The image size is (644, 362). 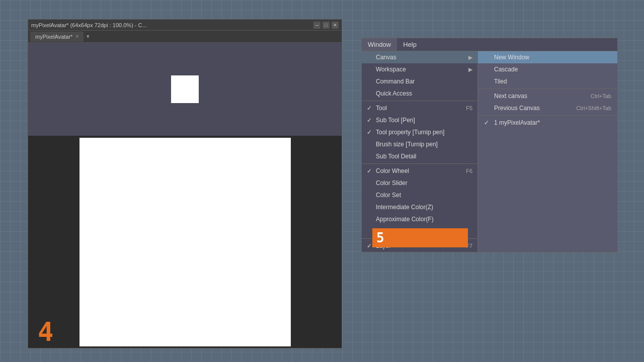 What do you see at coordinates (490, 45) in the screenshot?
I see `menu-header: Window Help` at bounding box center [490, 45].